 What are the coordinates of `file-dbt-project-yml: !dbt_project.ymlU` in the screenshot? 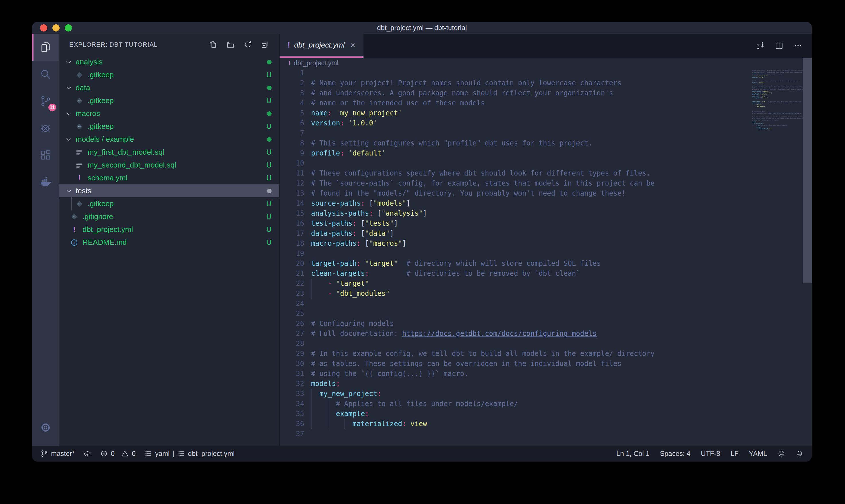 It's located at (169, 230).